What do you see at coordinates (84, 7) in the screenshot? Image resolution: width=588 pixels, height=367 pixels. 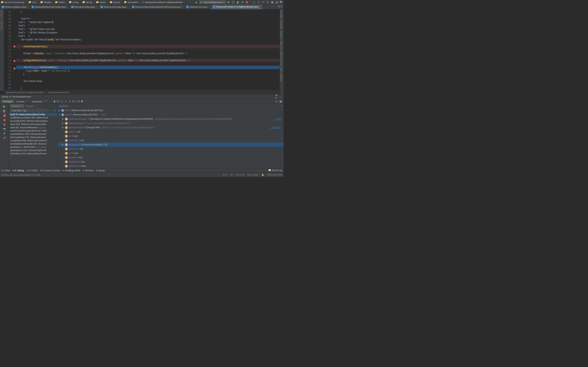 I see `editor-tab: AbstractConfig.class×` at bounding box center [84, 7].